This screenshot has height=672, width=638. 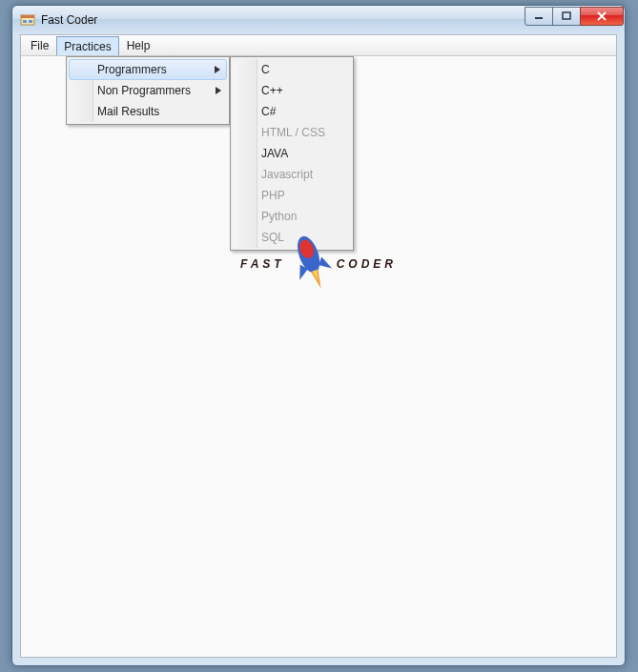 What do you see at coordinates (263, 264) in the screenshot?
I see `logo-left: FAST` at bounding box center [263, 264].